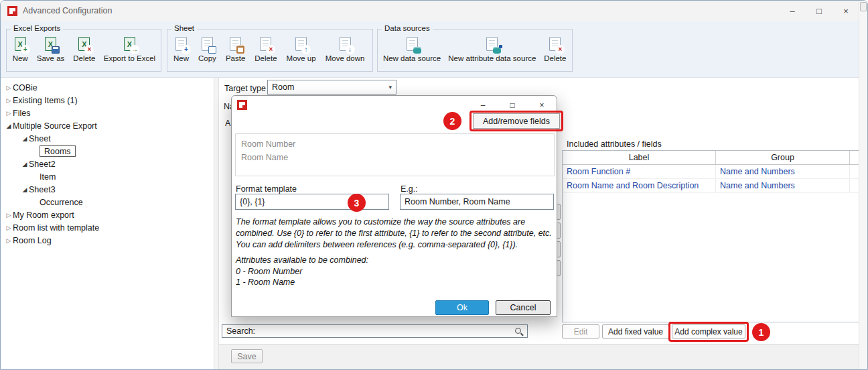 This screenshot has height=370, width=868. I want to click on up-arrow-badge-icon: ↑, so click(306, 50).